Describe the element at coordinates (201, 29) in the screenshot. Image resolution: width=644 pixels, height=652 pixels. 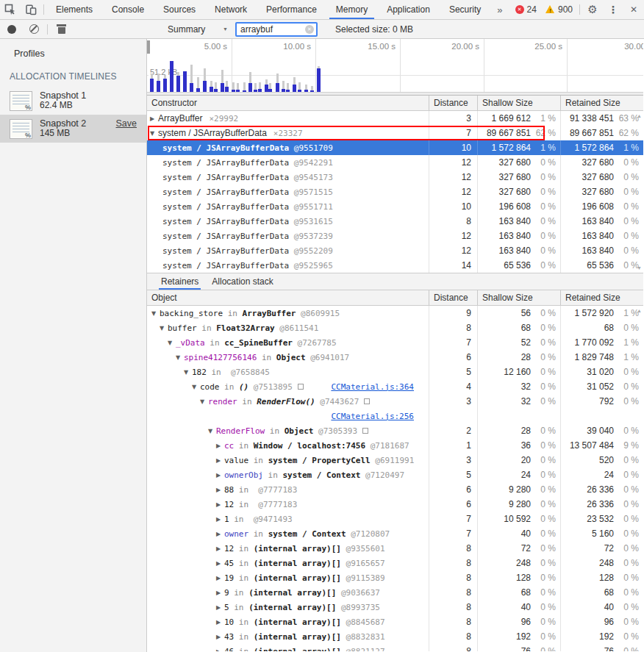
I see `perspective-select: Summary ▼` at that location.